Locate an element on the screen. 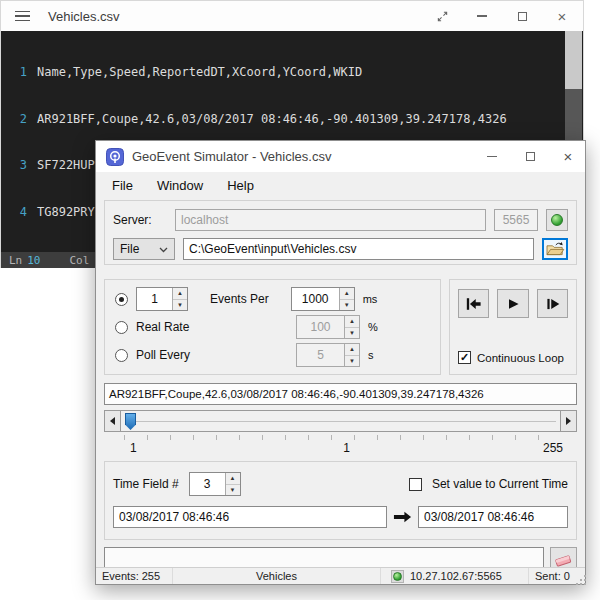 The height and width of the screenshot is (600, 600). line-number: 2 is located at coordinates (14, 120).